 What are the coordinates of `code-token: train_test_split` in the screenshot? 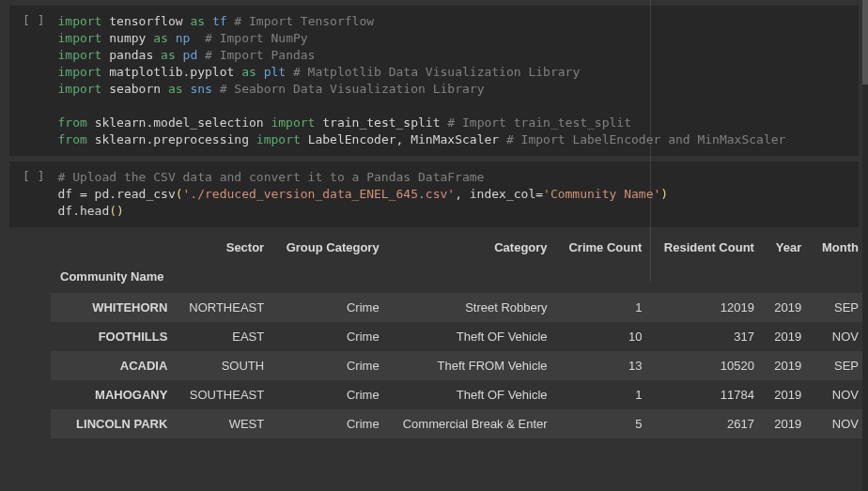 It's located at (381, 122).